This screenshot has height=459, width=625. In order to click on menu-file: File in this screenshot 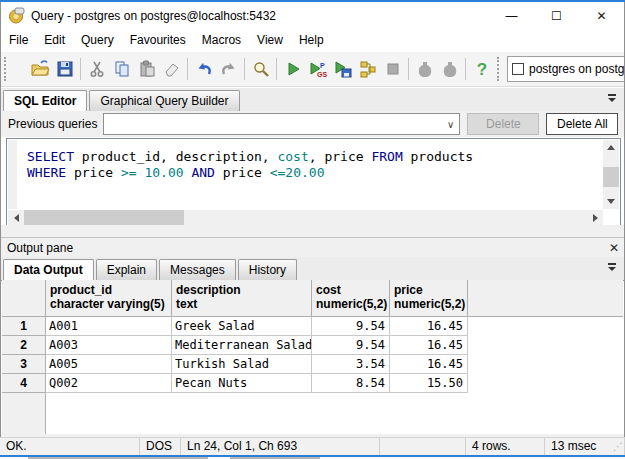, I will do `click(18, 40)`.